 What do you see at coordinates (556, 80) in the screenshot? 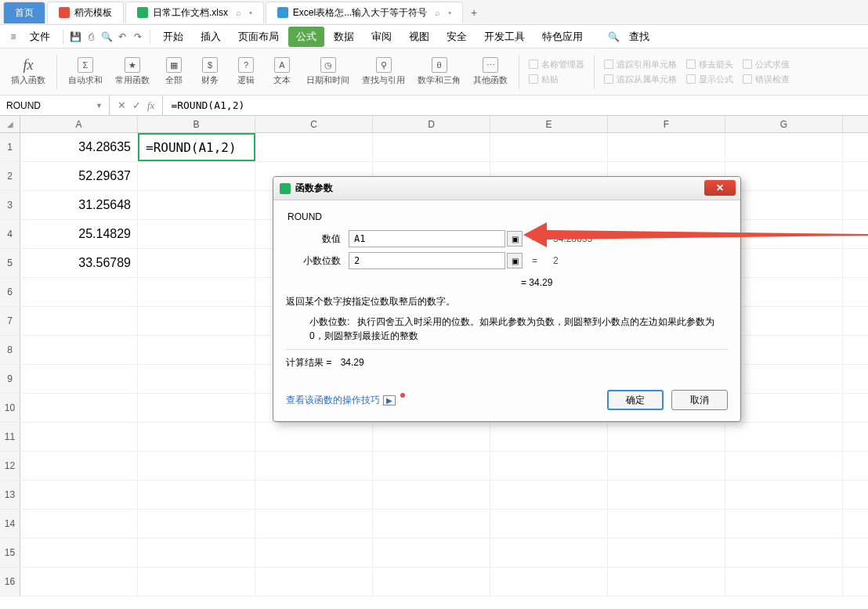
I see `btn-paste: 粘贴` at bounding box center [556, 80].